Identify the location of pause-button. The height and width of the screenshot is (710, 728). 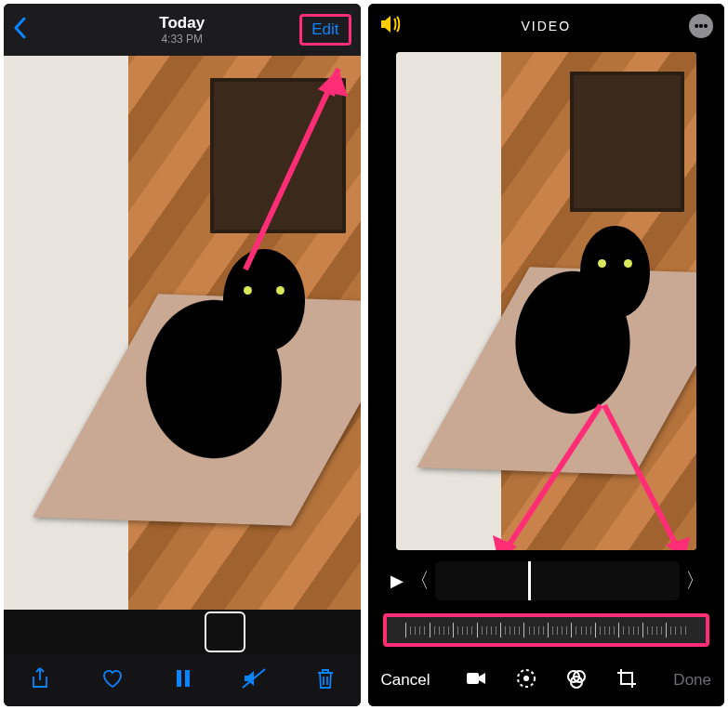
(183, 680).